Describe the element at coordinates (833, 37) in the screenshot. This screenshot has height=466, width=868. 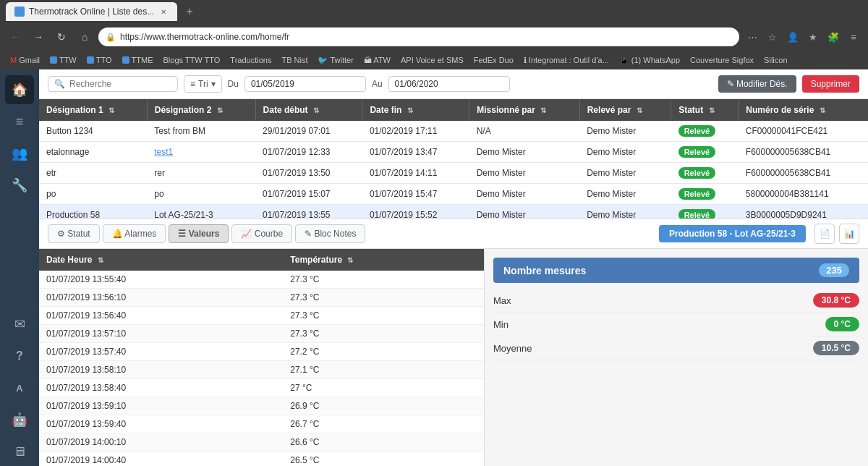
I see `puzzle-icon: 🧩` at that location.